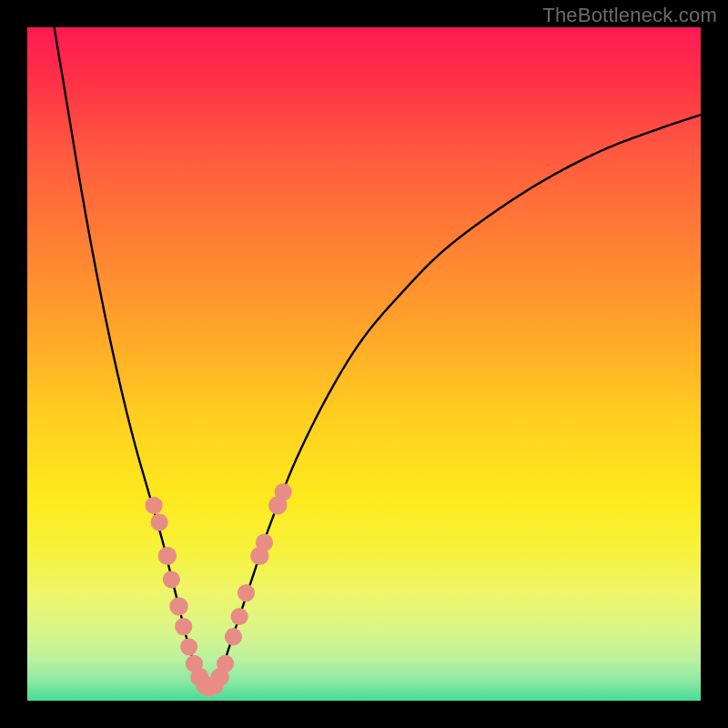  I want to click on marker-group, so click(218, 590).